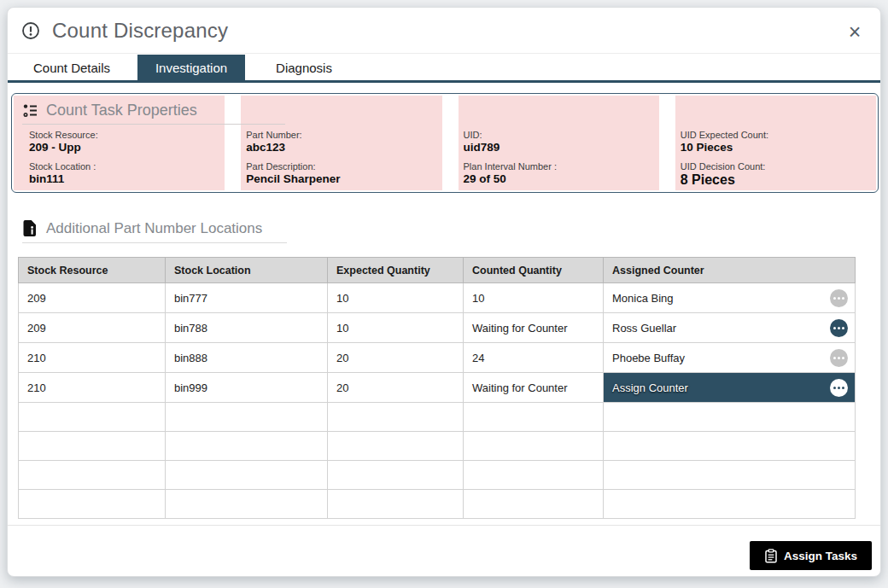 This screenshot has height=588, width=888. Describe the element at coordinates (342, 135) in the screenshot. I see `part-number-label: Part Number:` at that location.